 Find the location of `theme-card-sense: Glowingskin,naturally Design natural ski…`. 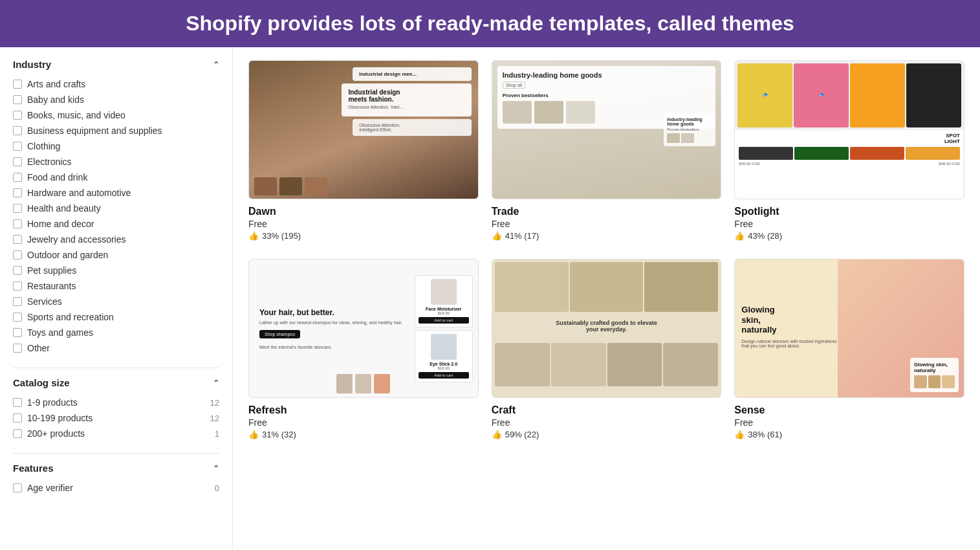

theme-card-sense: Glowingskin,naturally Design natural ski… is located at coordinates (849, 349).